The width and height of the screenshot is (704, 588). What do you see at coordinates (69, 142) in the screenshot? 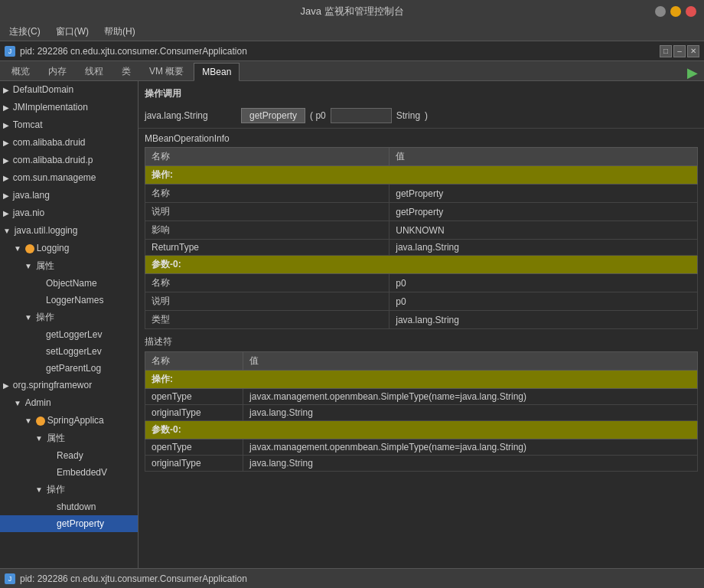
I see `sidebar-item-com.alibaba.druid1: ▶ com.alibaba.druid` at bounding box center [69, 142].